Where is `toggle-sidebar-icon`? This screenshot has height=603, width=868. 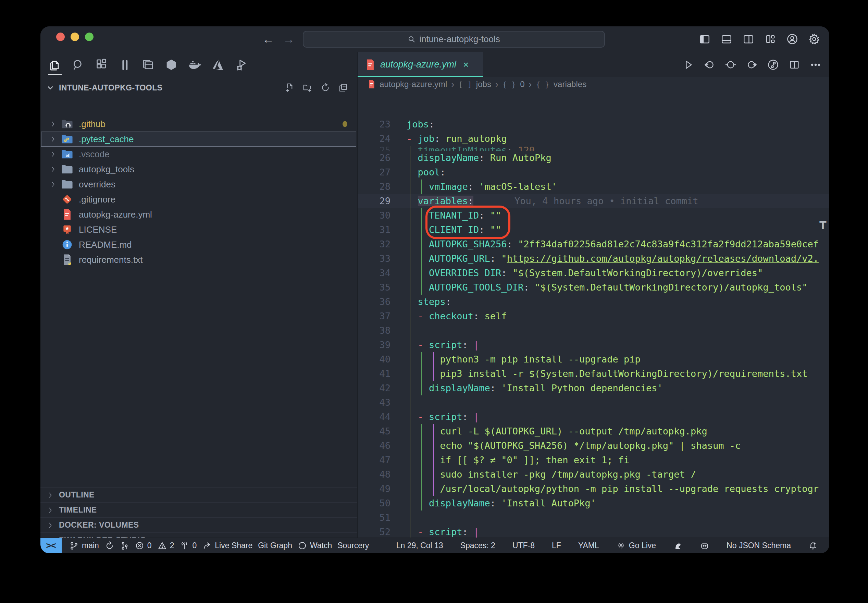
toggle-sidebar-icon is located at coordinates (705, 39).